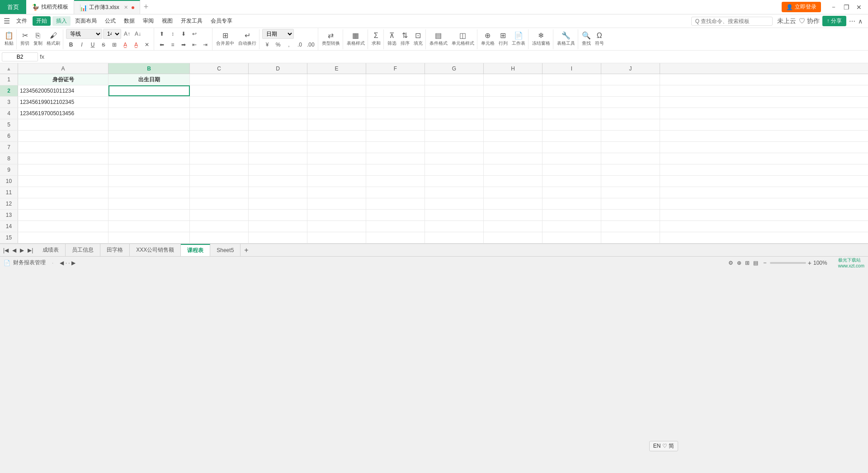 This screenshot has width=868, height=473. What do you see at coordinates (572, 113) in the screenshot?
I see `cell-i4` at bounding box center [572, 113].